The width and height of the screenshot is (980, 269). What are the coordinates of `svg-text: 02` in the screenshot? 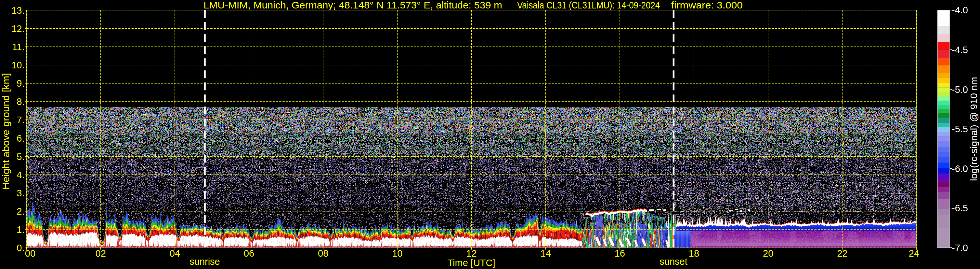 It's located at (101, 253).